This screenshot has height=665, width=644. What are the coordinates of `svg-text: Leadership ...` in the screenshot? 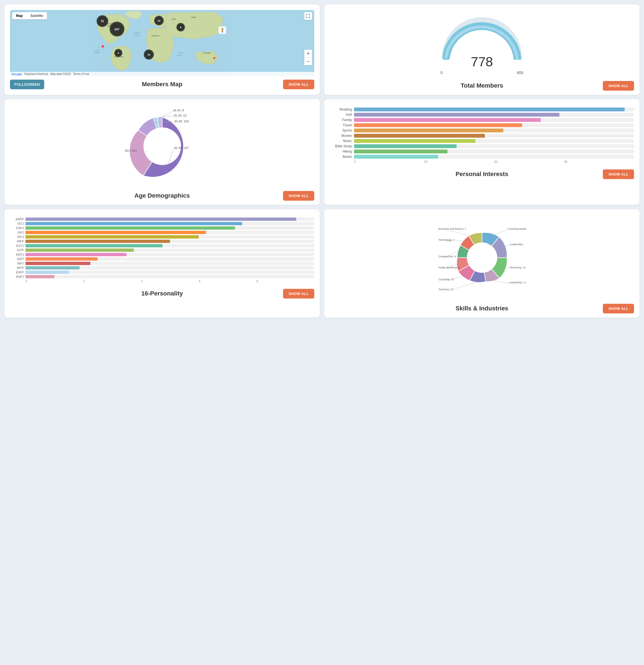 It's located at (518, 244).